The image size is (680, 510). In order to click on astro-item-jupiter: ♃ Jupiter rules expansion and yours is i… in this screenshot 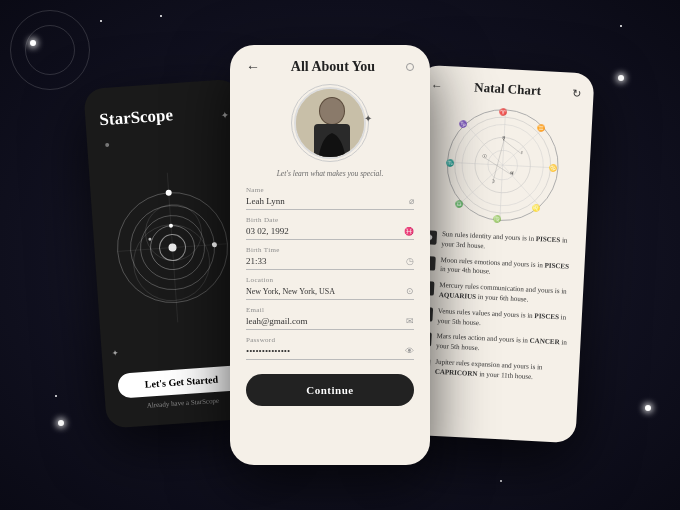, I will do `click(492, 370)`.